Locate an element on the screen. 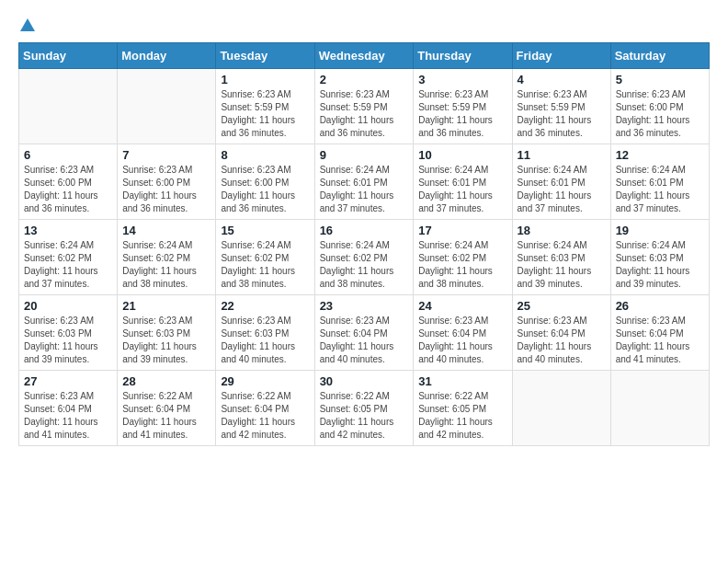 The height and width of the screenshot is (563, 728). day-number: 15 is located at coordinates (265, 230).